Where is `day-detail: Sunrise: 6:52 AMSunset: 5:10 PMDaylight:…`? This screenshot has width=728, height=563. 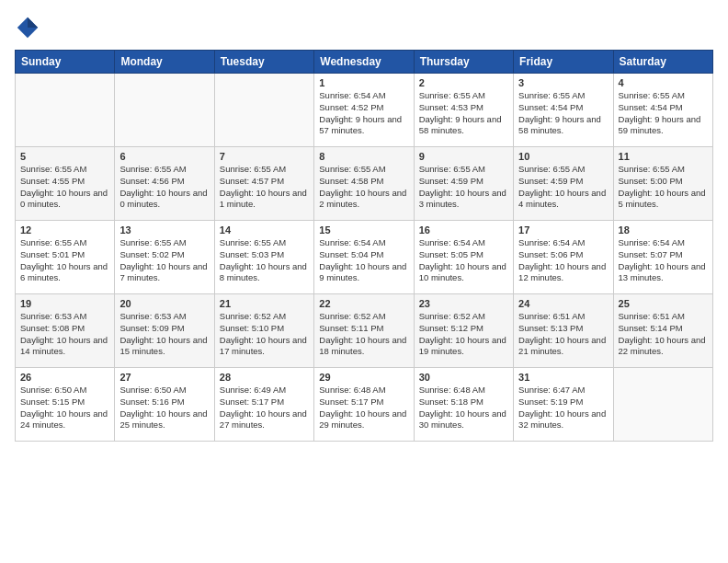 day-detail: Sunrise: 6:52 AMSunset: 5:10 PMDaylight:… is located at coordinates (265, 335).